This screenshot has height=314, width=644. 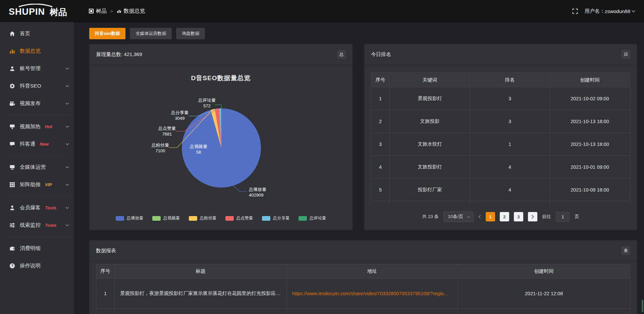 What do you see at coordinates (239, 218) in the screenshot?
I see `legend-item: 总点赞量` at bounding box center [239, 218].